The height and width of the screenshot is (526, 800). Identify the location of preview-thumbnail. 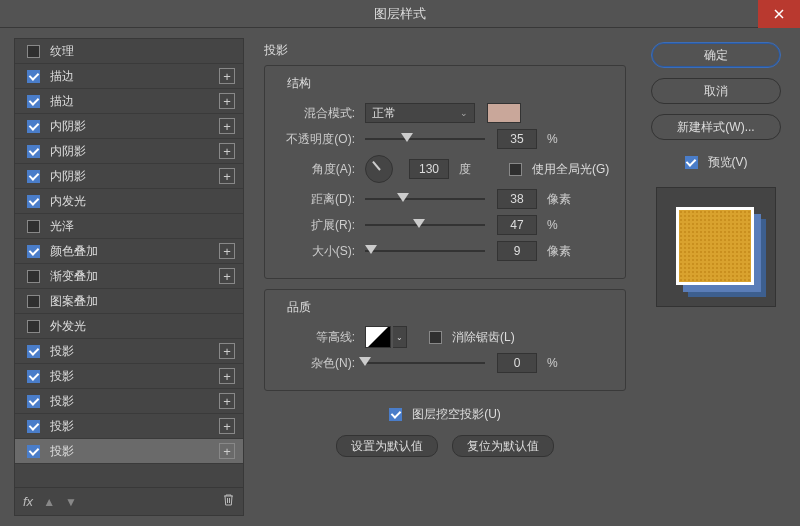
(716, 247).